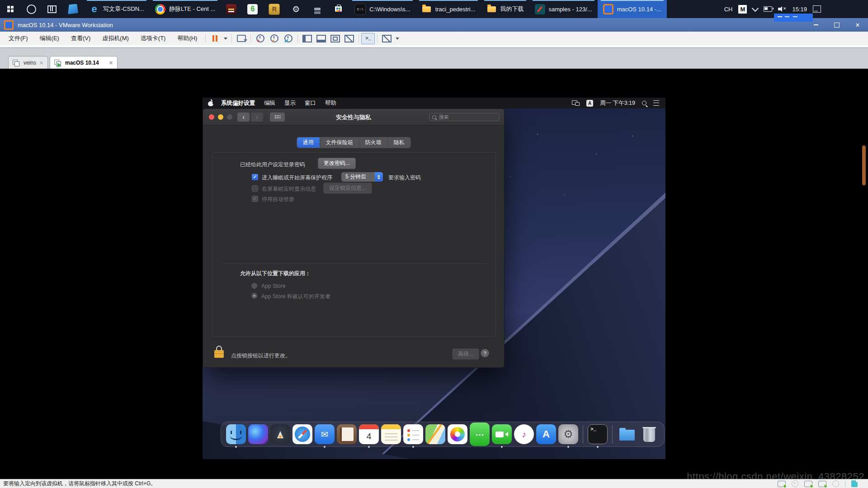 This screenshot has height=488, width=868. I want to click on taskbar-app-winrar: R, so click(274, 9).